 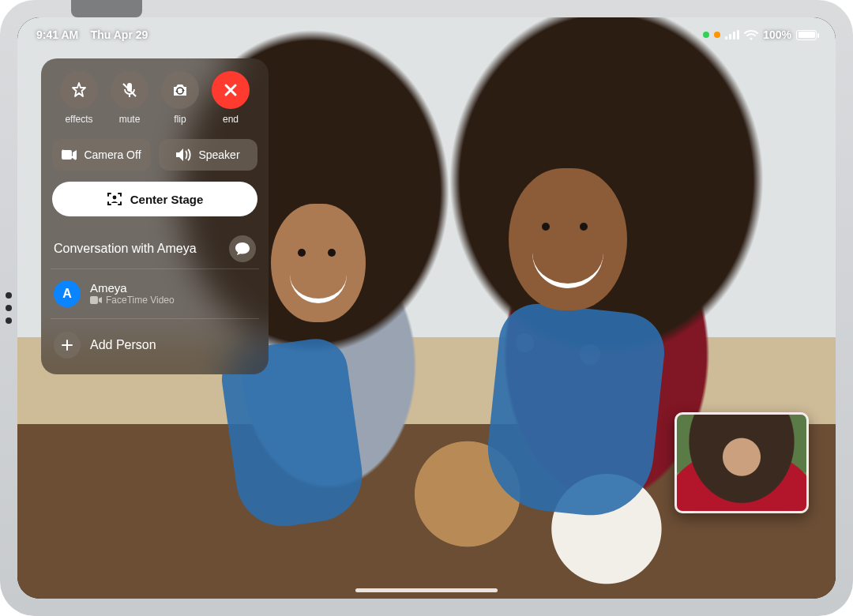 What do you see at coordinates (242, 249) in the screenshot?
I see `messages-bubble-icon` at bounding box center [242, 249].